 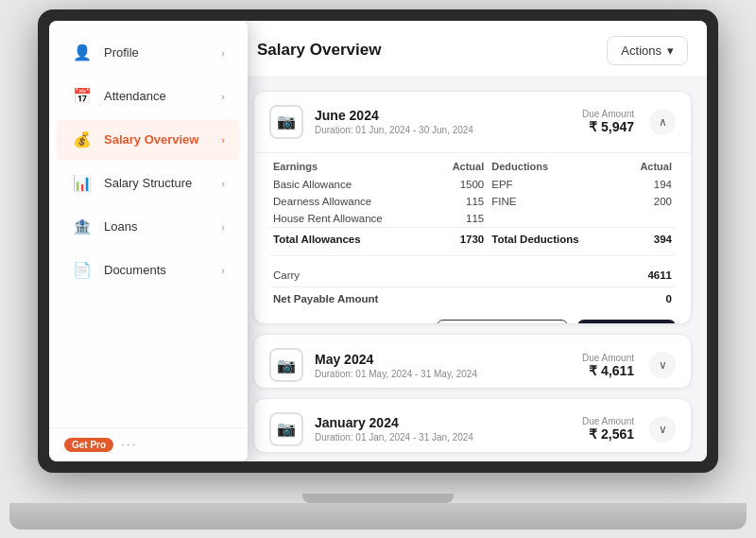 I want to click on earning-value: 1500, so click(x=460, y=184).